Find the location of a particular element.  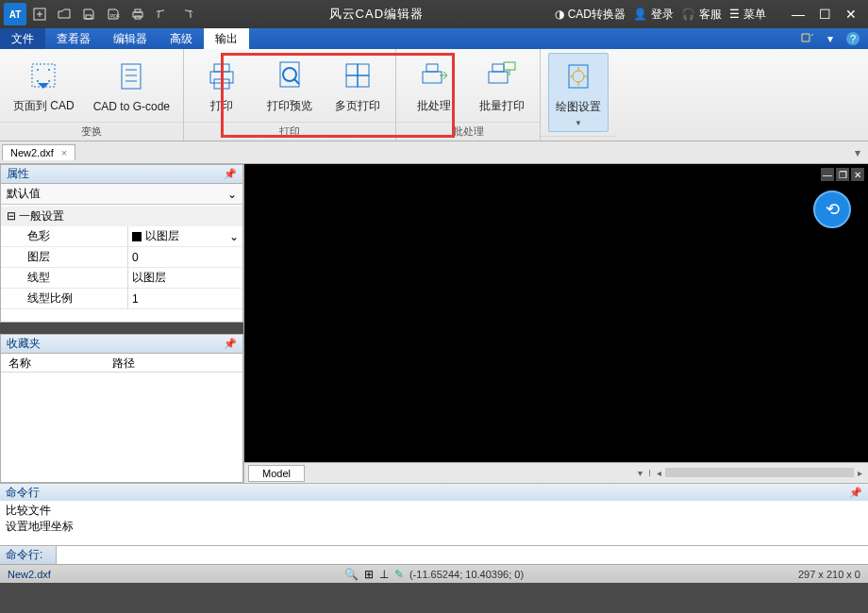

print-preview-button: 打印预览 is located at coordinates (290, 85).